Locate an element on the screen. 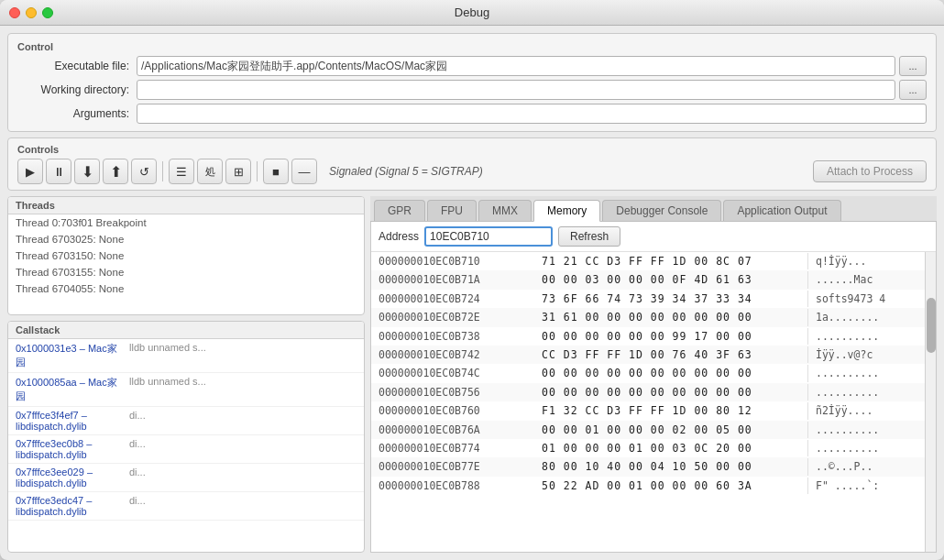 This screenshot has height=560, width=944. maximize-button is located at coordinates (48, 13).